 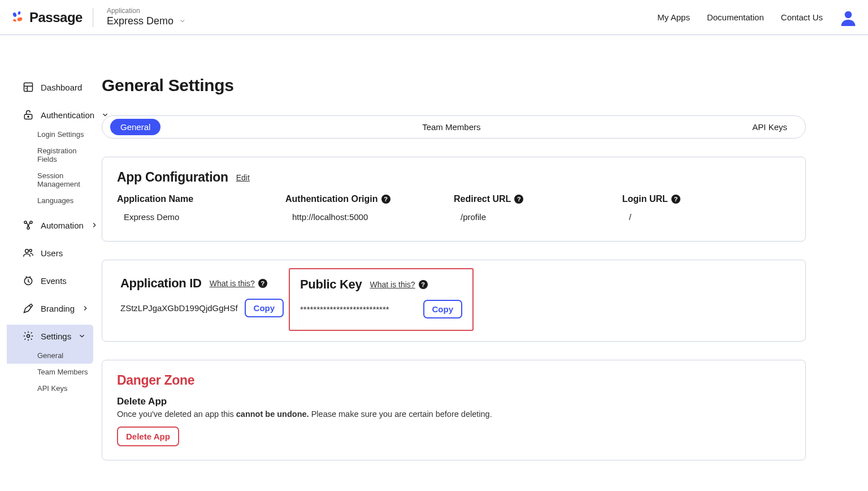 What do you see at coordinates (140, 21) in the screenshot?
I see `app-picker-value: Express Demo` at bounding box center [140, 21].